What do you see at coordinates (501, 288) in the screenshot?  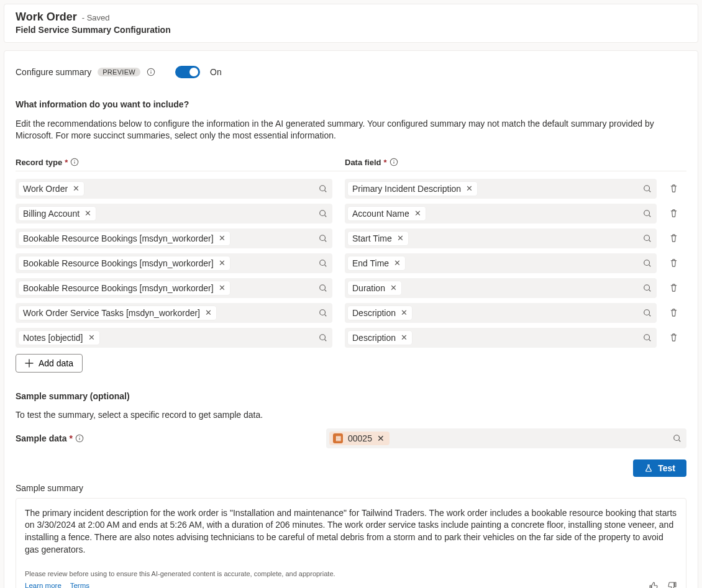 I see `data-field-lookup: Duration✕` at bounding box center [501, 288].